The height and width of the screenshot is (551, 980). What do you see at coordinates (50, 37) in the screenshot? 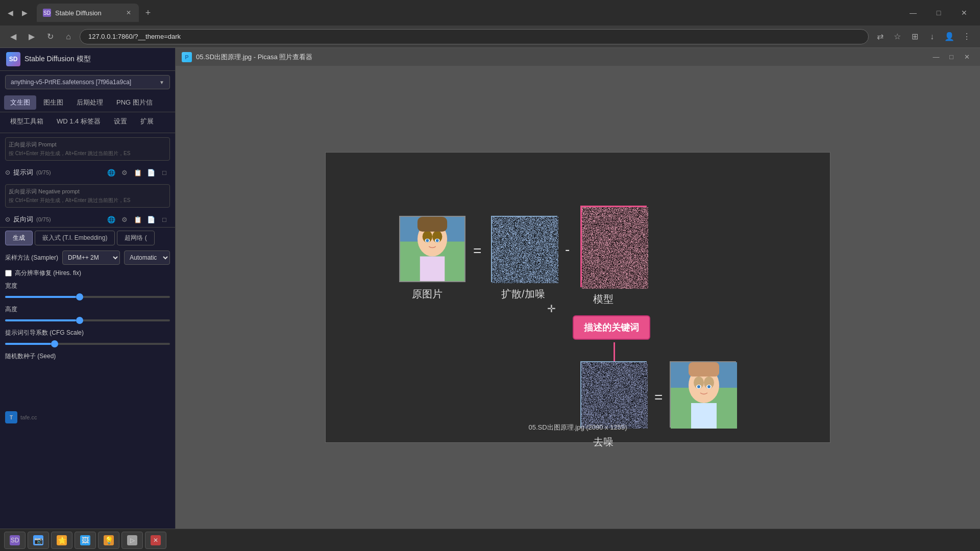
I see `refresh-button: ↻` at bounding box center [50, 37].